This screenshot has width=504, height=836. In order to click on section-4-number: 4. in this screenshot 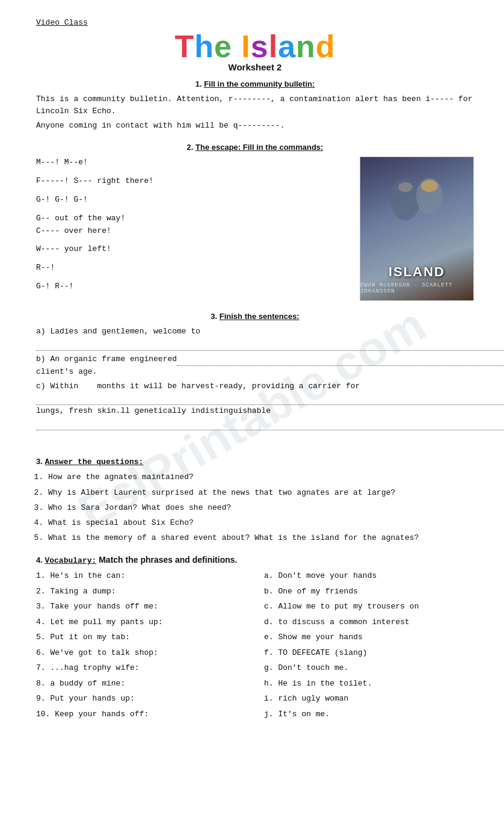, I will do `click(40, 560)`.